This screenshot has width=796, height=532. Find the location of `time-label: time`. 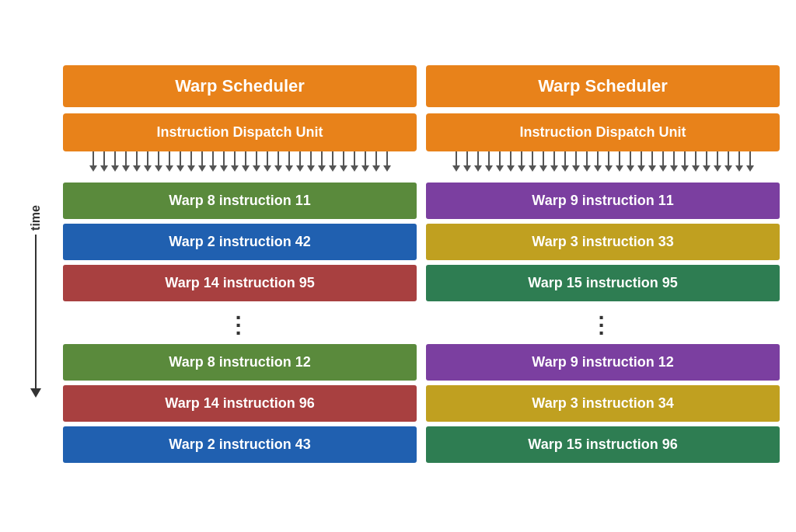

time-label: time is located at coordinates (36, 217).